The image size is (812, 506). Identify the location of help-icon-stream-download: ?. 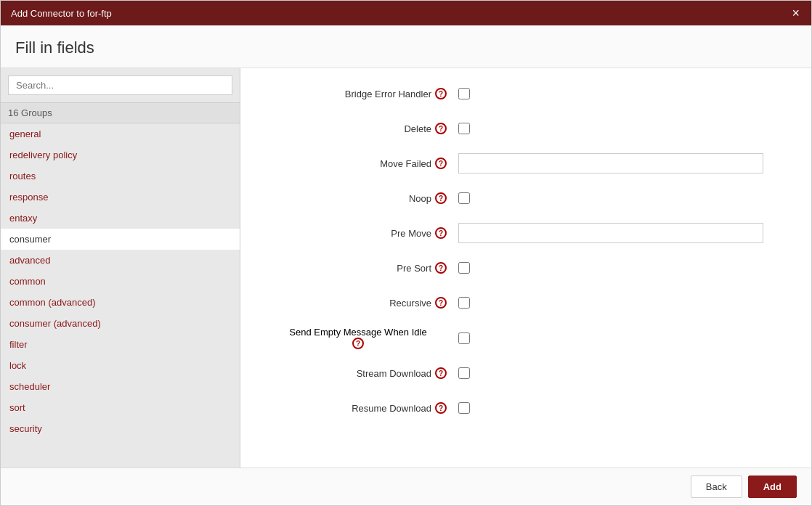
(441, 373).